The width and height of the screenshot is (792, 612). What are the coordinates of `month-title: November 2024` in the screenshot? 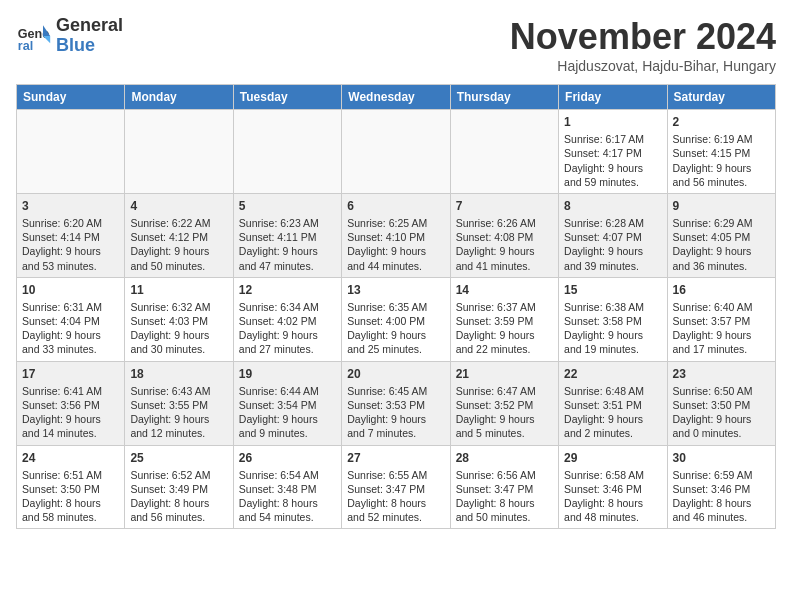 It's located at (643, 37).